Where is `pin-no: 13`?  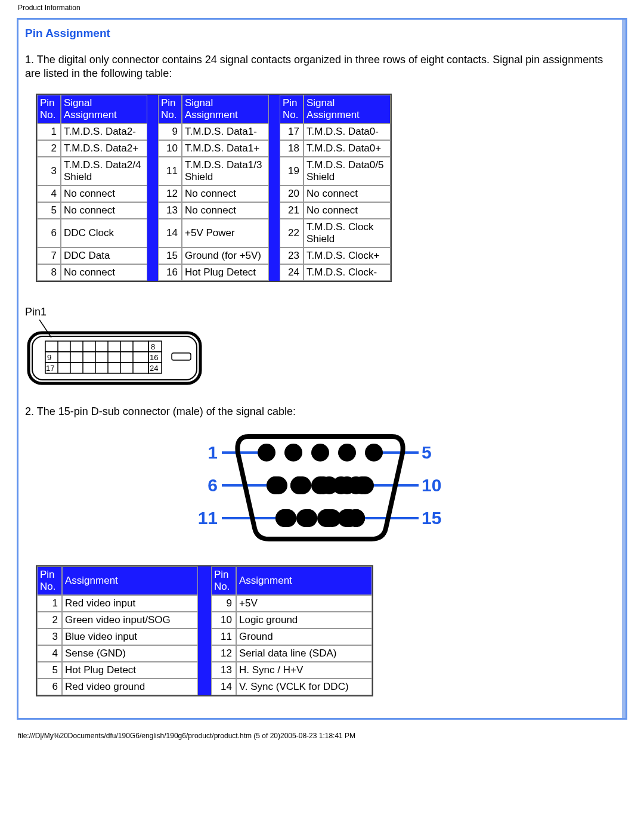
pin-no: 13 is located at coordinates (170, 210).